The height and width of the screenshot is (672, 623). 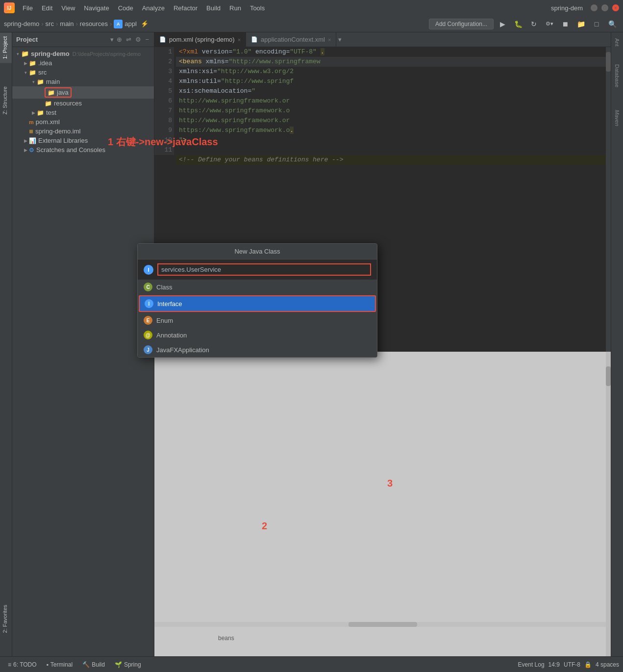 What do you see at coordinates (32, 63) in the screenshot?
I see `idea-folder-icon: 📁` at bounding box center [32, 63].